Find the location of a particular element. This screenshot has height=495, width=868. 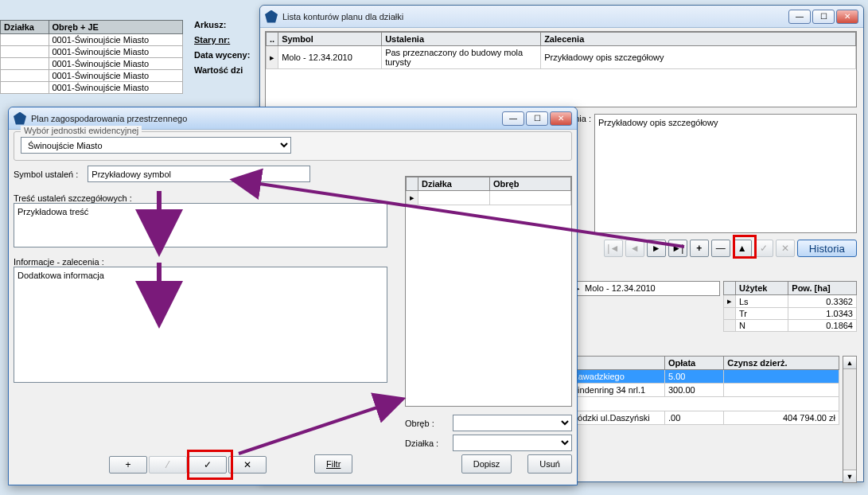

label-dzialka: Działka : is located at coordinates (423, 443).